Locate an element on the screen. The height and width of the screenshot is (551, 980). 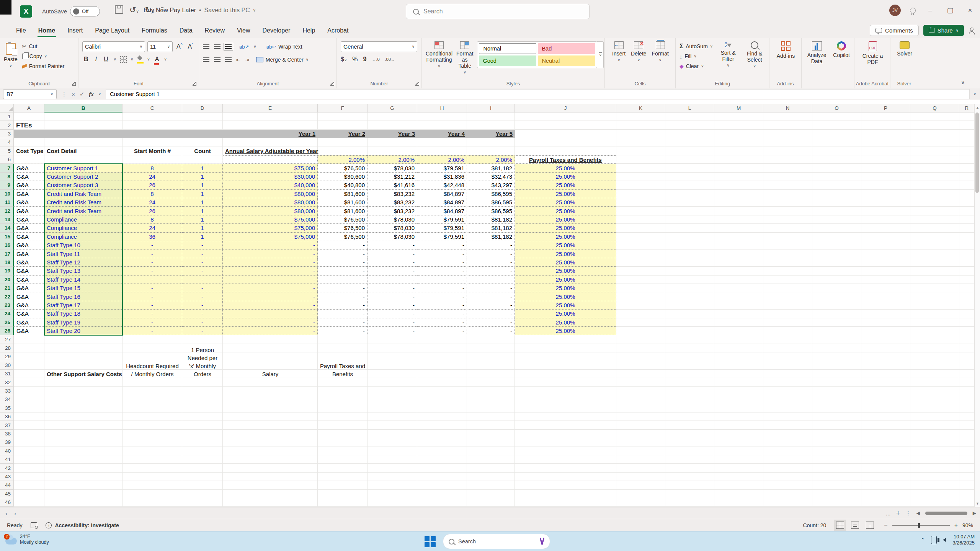
t1-r16-E: - is located at coordinates (270, 245).